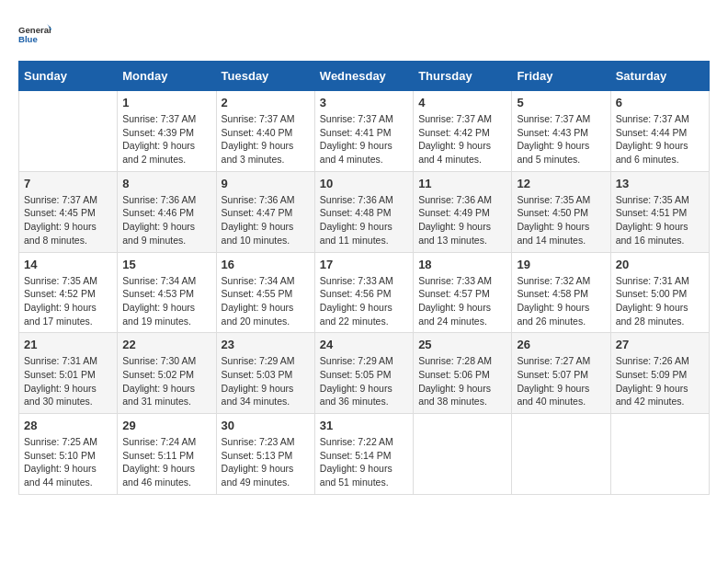 This screenshot has width=728, height=563. What do you see at coordinates (364, 212) in the screenshot?
I see `day-cell: 10Sunrise: 7:36 AMSunset: 4:48 PMDayligh…` at bounding box center [364, 212].